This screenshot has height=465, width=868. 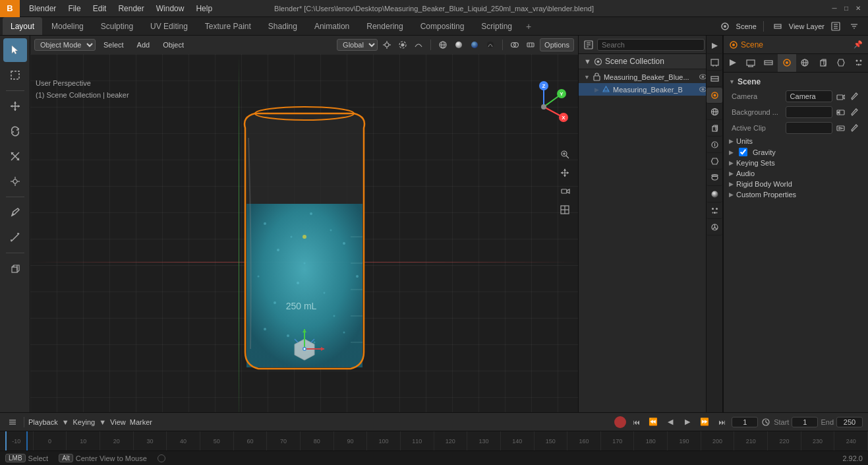 I want to click on tab-scripting: Scripting, so click(x=497, y=26).